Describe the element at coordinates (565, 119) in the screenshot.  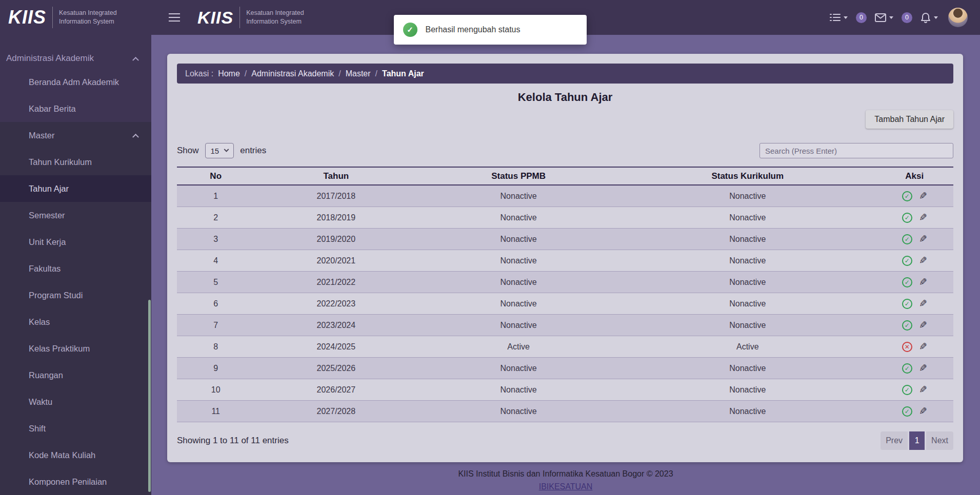
I see `actions-row: Tambah Tahun Ajar` at that location.